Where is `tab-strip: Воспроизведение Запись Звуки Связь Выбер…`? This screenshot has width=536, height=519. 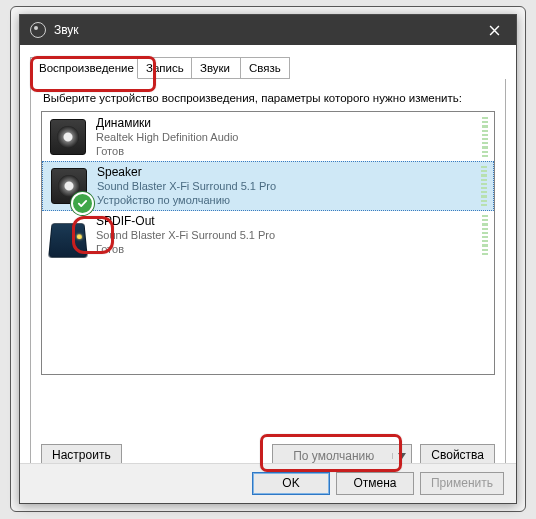
tab-strip: Воспроизведение Запись Звуки Связь Выбер… is located at coordinates (268, 69).